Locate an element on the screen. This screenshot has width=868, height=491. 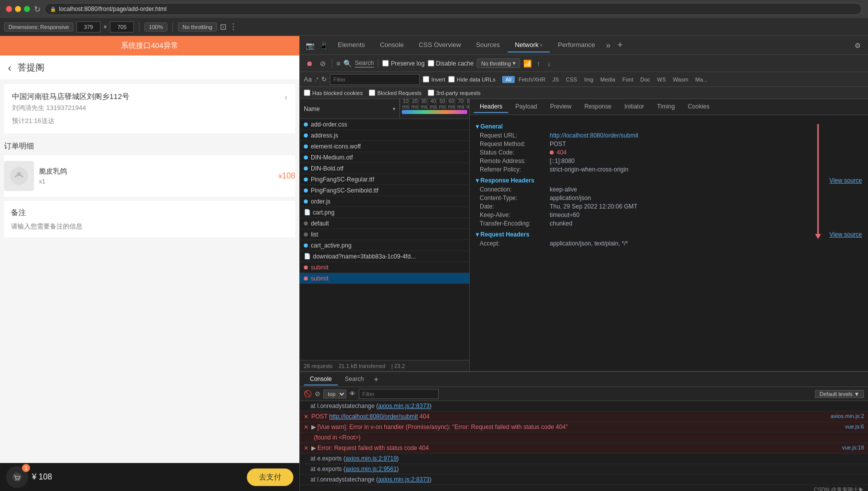
refresh-filter-icon: ↻ is located at coordinates (324, 79).